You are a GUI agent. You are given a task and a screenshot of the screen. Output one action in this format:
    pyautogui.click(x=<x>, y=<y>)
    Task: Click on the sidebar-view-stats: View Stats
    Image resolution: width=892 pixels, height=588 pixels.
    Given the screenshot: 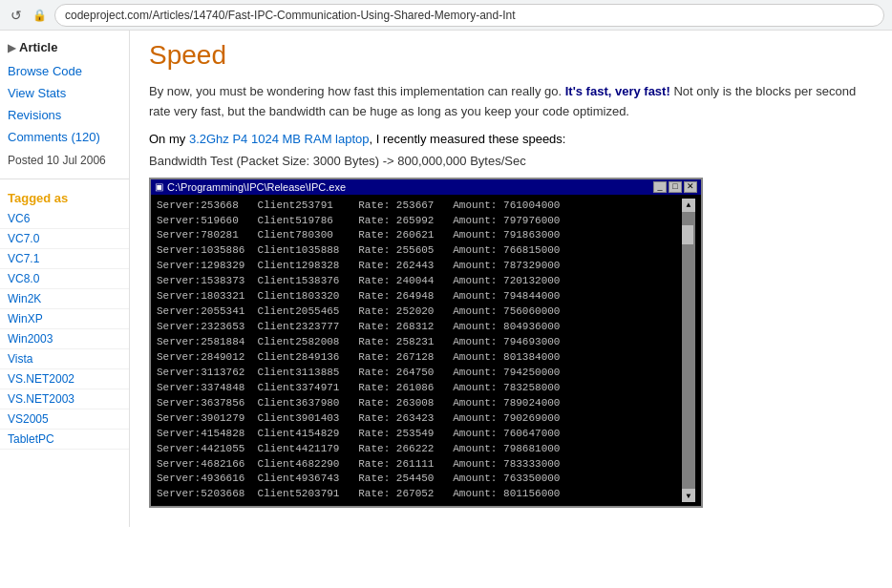 What is the action you would take?
    pyautogui.click(x=65, y=94)
    